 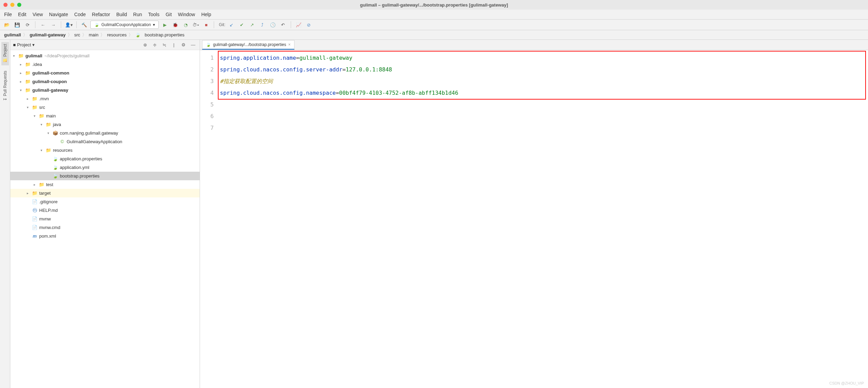 What do you see at coordinates (145, 45) in the screenshot?
I see `locate-icon: ⊕` at bounding box center [145, 45].